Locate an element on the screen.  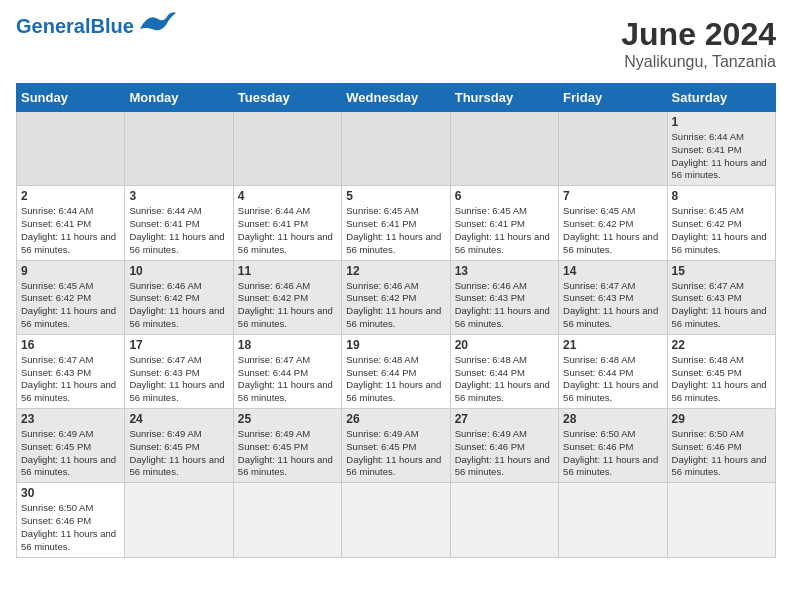
day-number: 28 is located at coordinates (612, 419).